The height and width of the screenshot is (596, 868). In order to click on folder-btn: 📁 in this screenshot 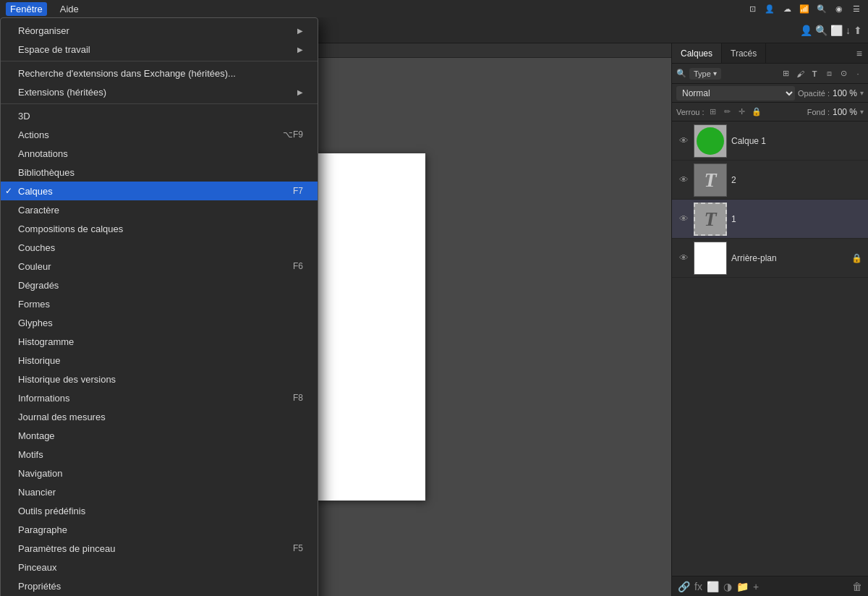, I will do `click(742, 587)`.